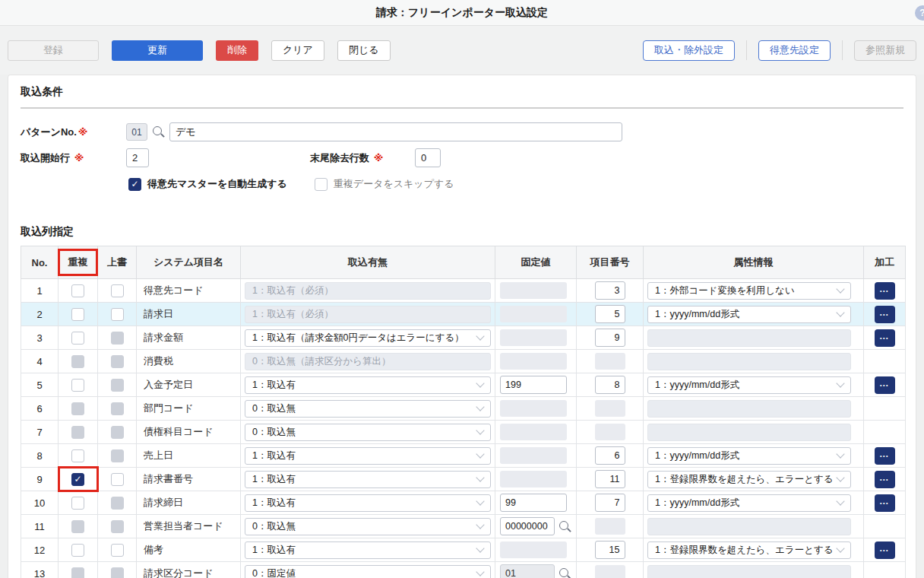  What do you see at coordinates (40, 315) in the screenshot?
I see `row-number: 2` at bounding box center [40, 315].